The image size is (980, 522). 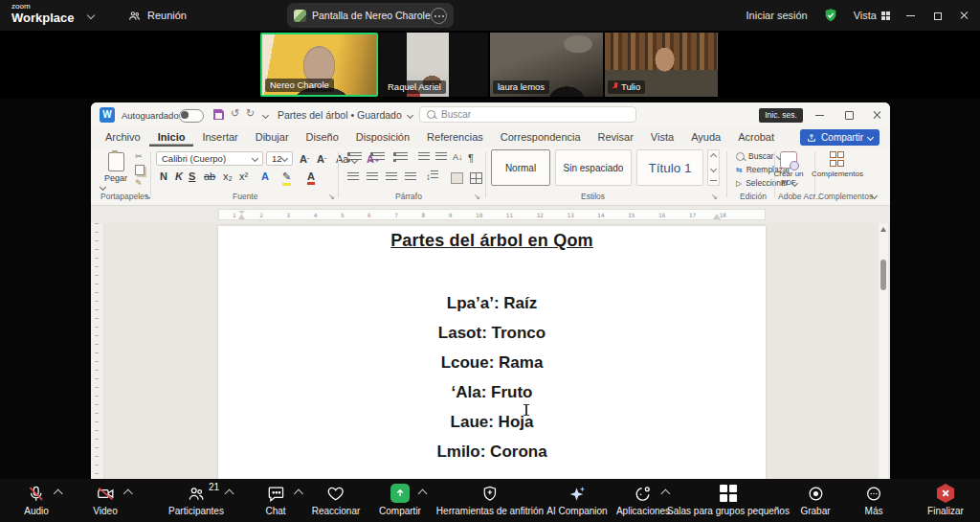 What do you see at coordinates (179, 176) in the screenshot?
I see `italic-button: K` at bounding box center [179, 176].